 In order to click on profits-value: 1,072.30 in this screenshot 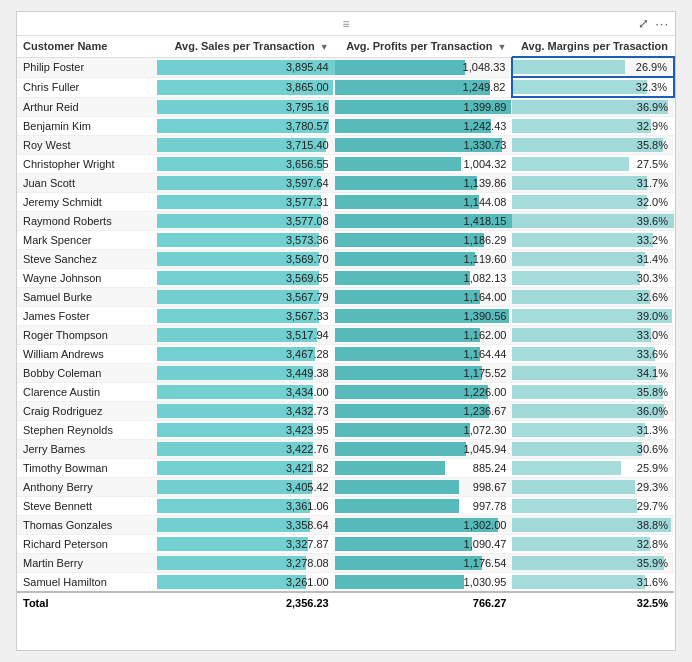, I will do `click(486, 430)`.